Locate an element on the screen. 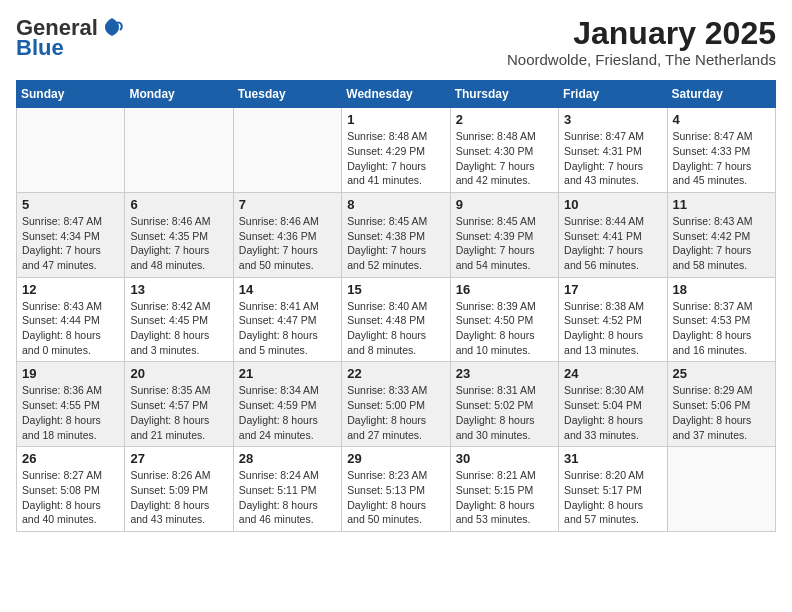 This screenshot has height=612, width=792. day-info: Sunrise: 8:47 AM Sunset: 4:33 PM Dayligh… is located at coordinates (722, 158).